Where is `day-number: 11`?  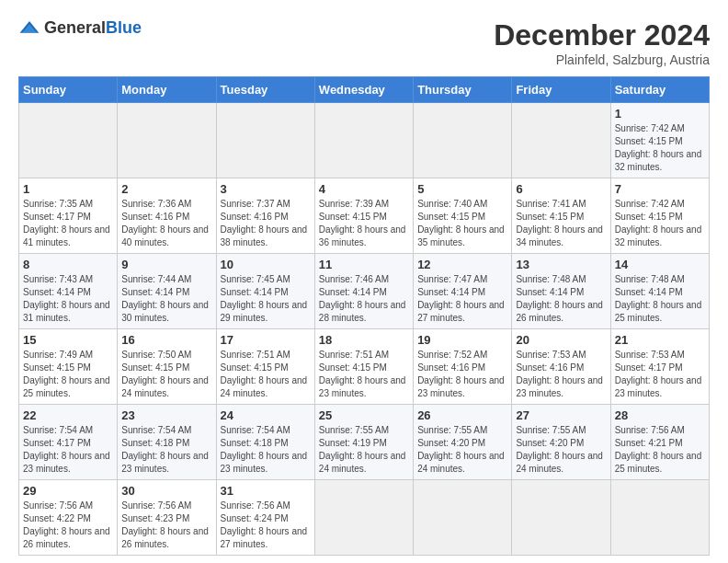
day-number: 11 is located at coordinates (364, 265).